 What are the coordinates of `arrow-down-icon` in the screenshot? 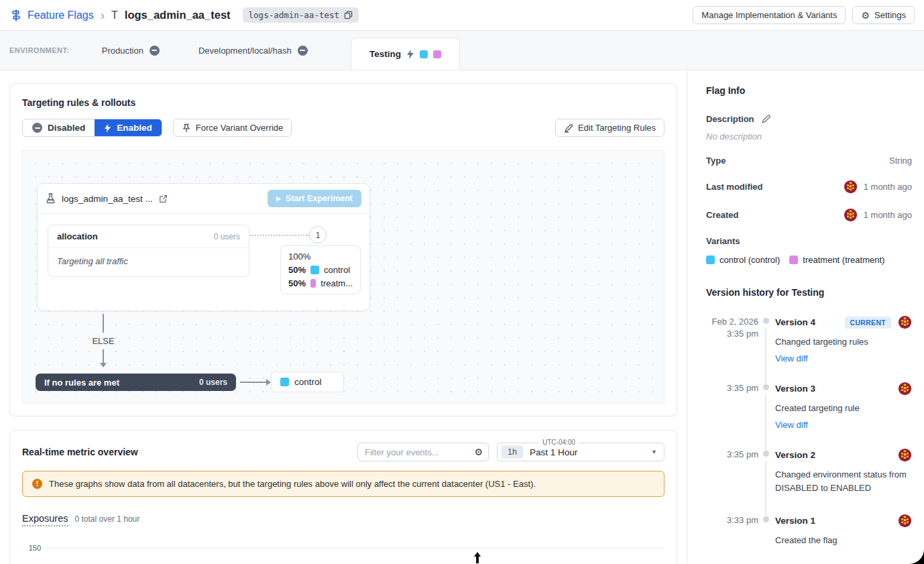 It's located at (103, 365).